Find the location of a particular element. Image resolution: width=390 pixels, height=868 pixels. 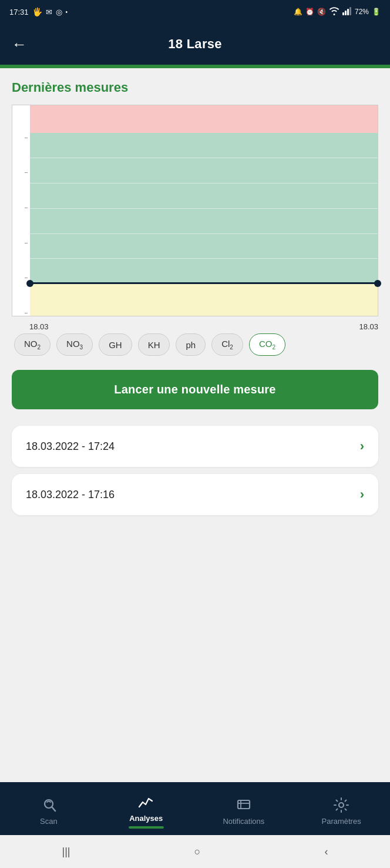

chrome-icon: ◎ is located at coordinates (59, 12).